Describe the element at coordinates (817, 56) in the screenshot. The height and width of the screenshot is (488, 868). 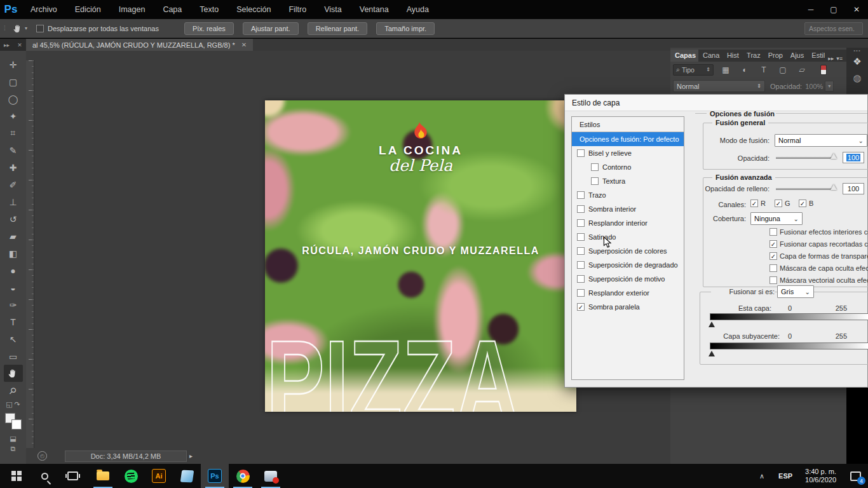
I see `tab-estilos: Estil` at that location.